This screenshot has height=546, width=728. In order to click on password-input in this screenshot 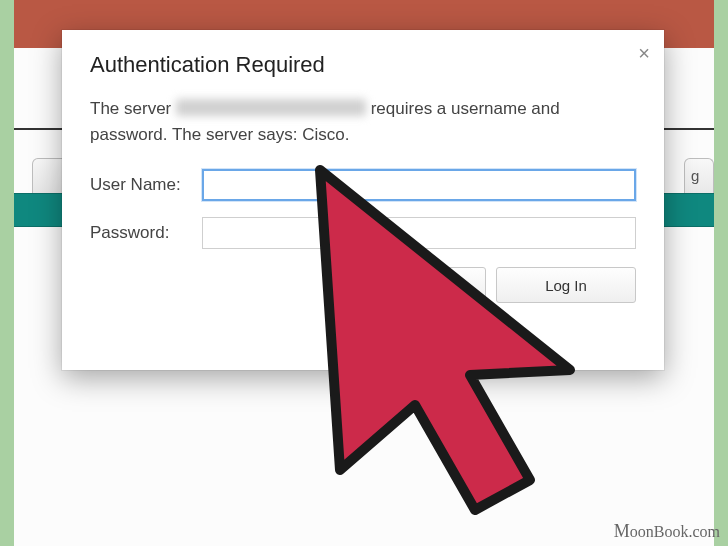, I will do `click(419, 233)`.